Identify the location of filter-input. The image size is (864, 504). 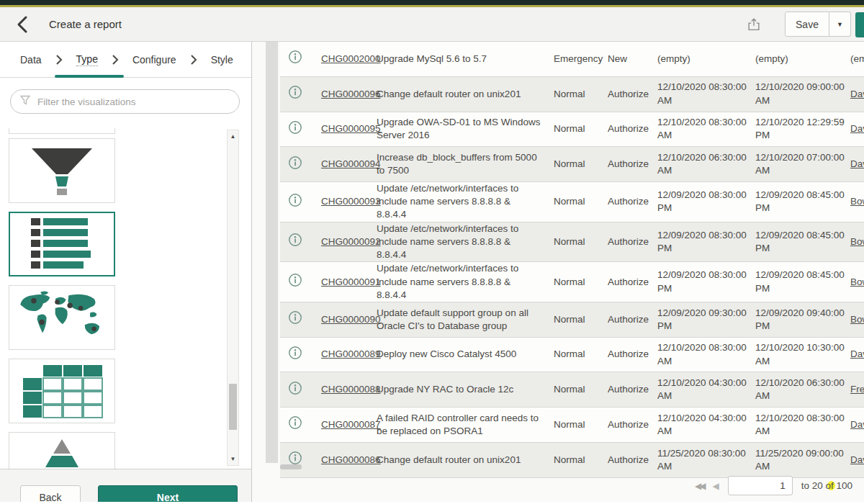
(134, 102).